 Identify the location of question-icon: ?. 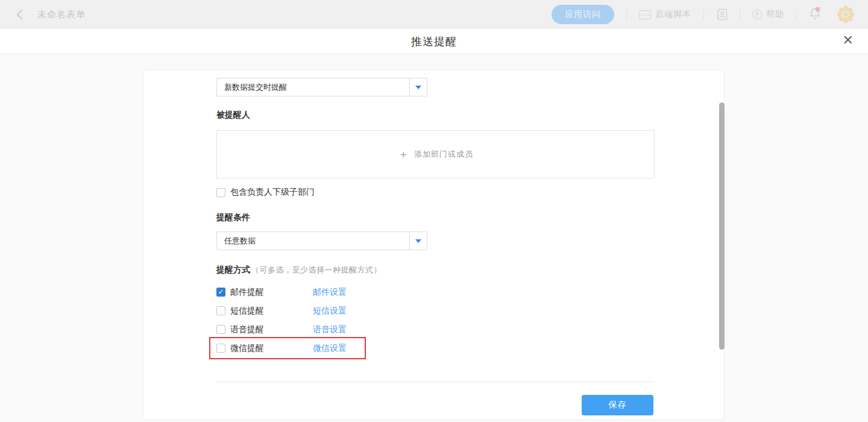
(757, 14).